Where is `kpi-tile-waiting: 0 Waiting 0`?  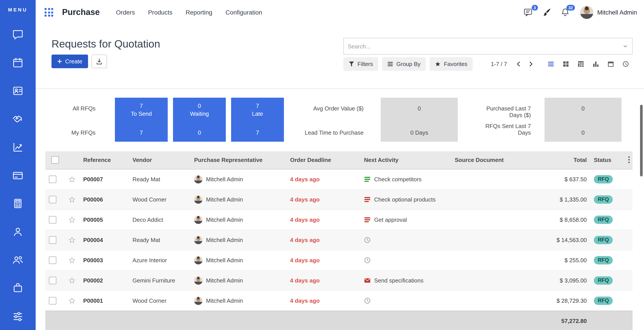
kpi-tile-waiting: 0 Waiting 0 is located at coordinates (200, 120).